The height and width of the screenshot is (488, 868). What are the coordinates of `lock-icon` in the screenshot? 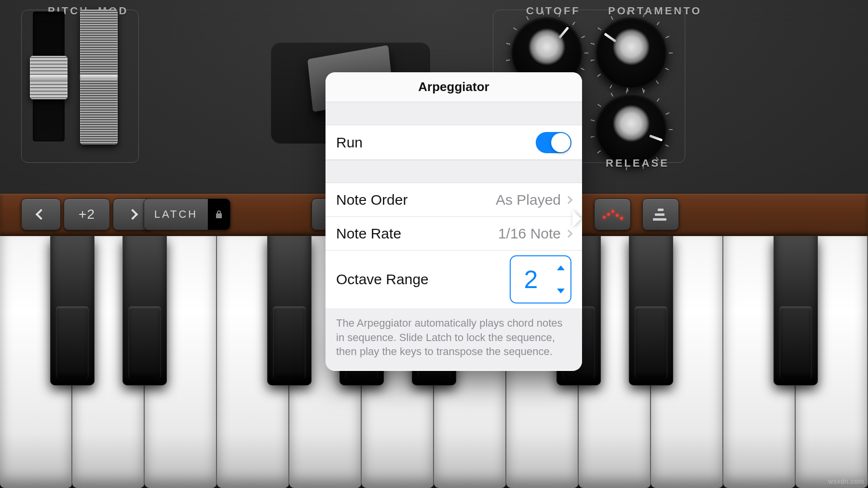 It's located at (219, 214).